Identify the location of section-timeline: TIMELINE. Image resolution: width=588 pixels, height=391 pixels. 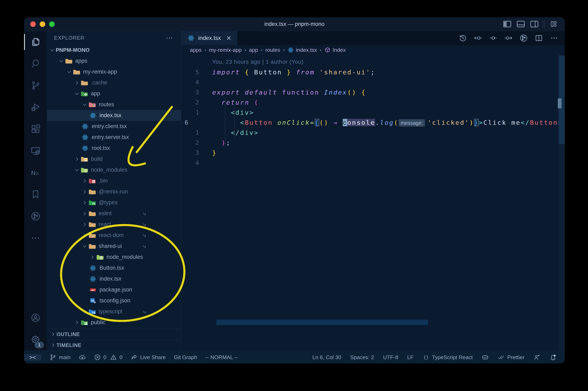
(114, 345).